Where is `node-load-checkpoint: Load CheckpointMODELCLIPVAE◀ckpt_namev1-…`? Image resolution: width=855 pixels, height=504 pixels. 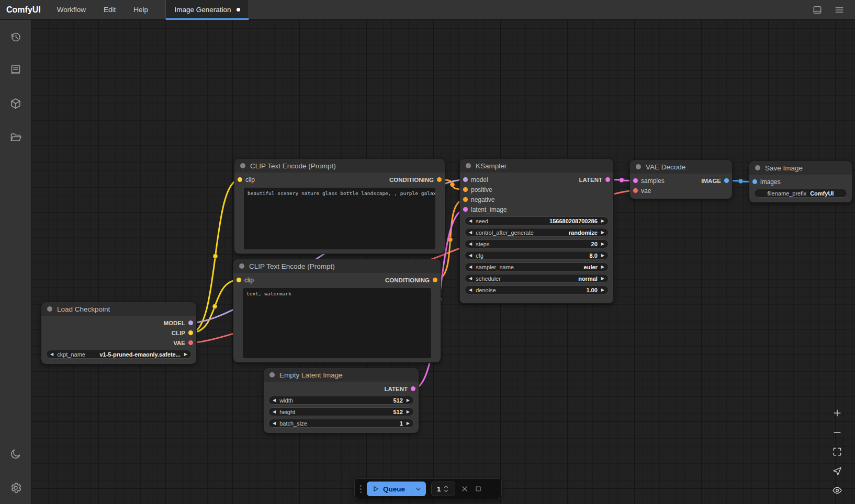 node-load-checkpoint: Load CheckpointMODELCLIPVAE◀ckpt_namev1-… is located at coordinates (119, 333).